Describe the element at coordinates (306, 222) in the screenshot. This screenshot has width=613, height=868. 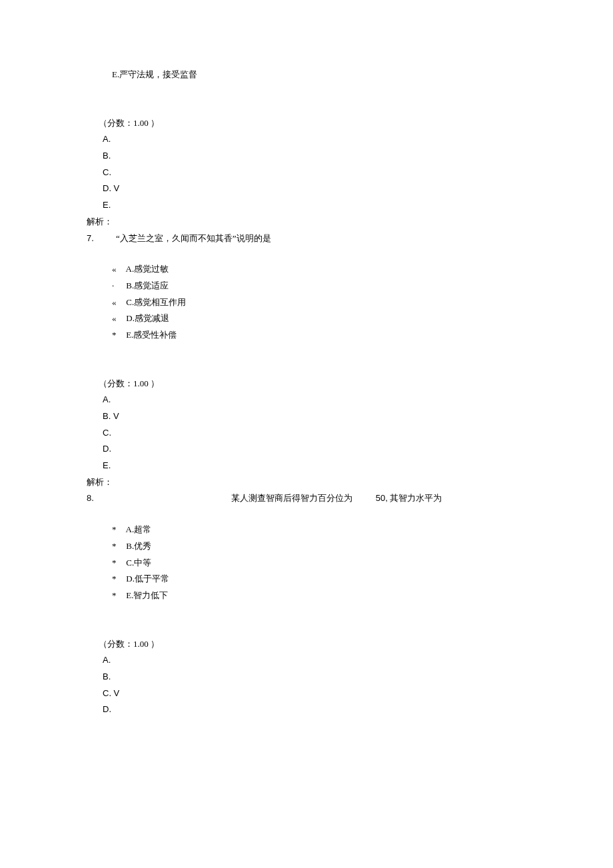
I see `q6-analysis: 解析：` at that location.